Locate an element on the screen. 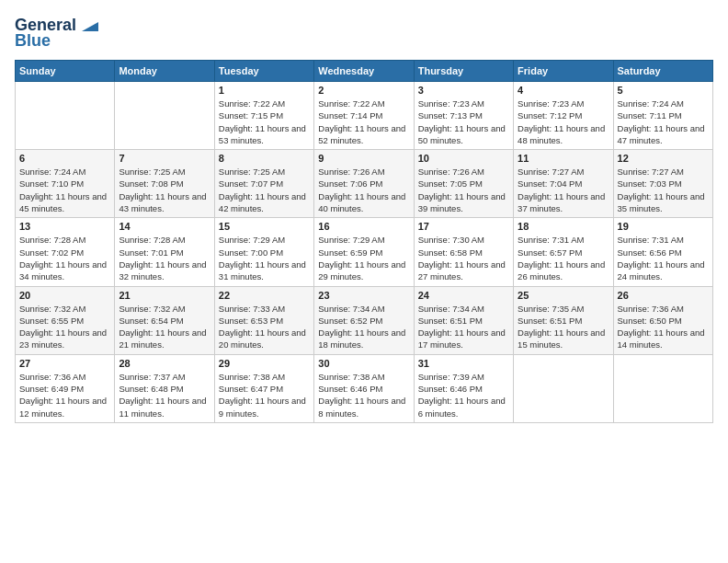  day-info: Sunrise: 7:32 AM Sunset: 6:54 PM Dayligh… is located at coordinates (164, 327).